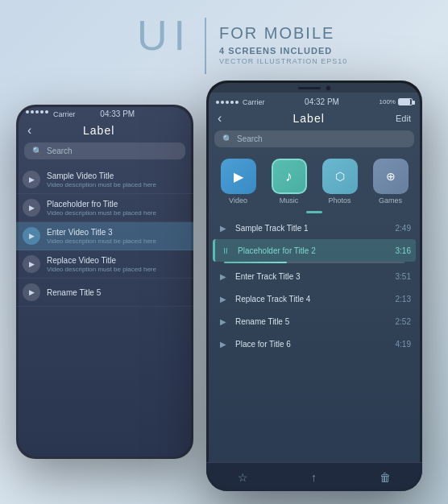 Image resolution: width=448 pixels, height=504 pixels. I want to click on track-item-2-active: ⏸ Placeholder for Title 2 3:16, so click(314, 250).